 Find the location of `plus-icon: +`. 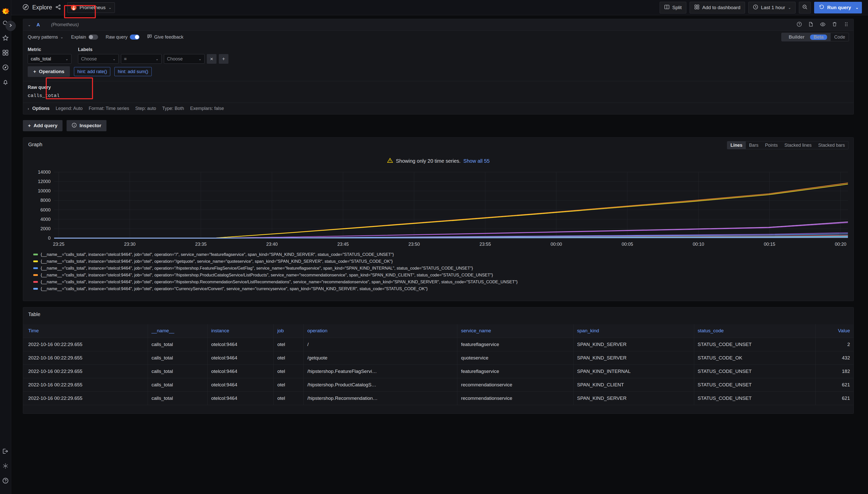

plus-icon: + is located at coordinates (35, 72).